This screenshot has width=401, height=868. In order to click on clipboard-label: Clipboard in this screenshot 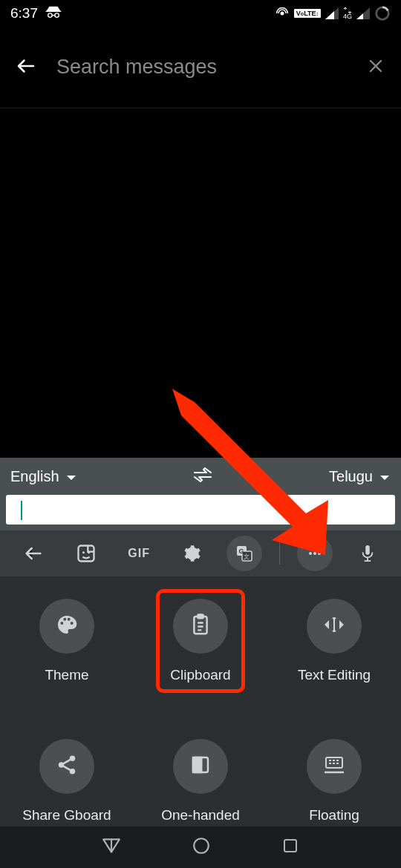, I will do `click(200, 675)`.